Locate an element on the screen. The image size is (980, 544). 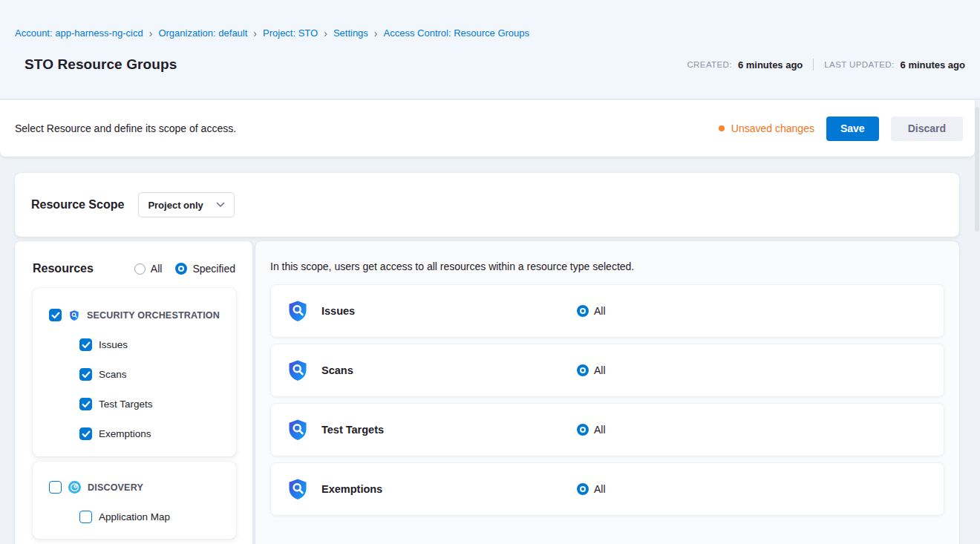
toolbar-description: Select Resource and define its scope of … is located at coordinates (125, 128).